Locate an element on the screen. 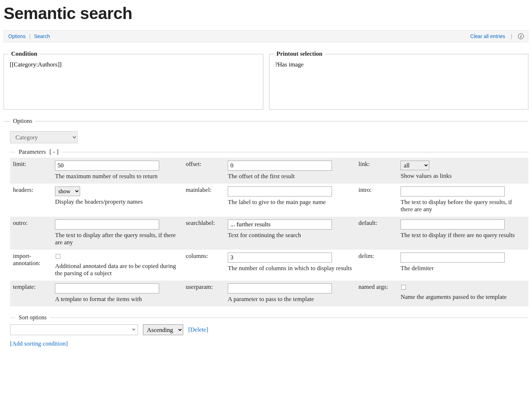 This screenshot has width=532, height=393. param-desc: The text to display if there are no quer… is located at coordinates (463, 235).